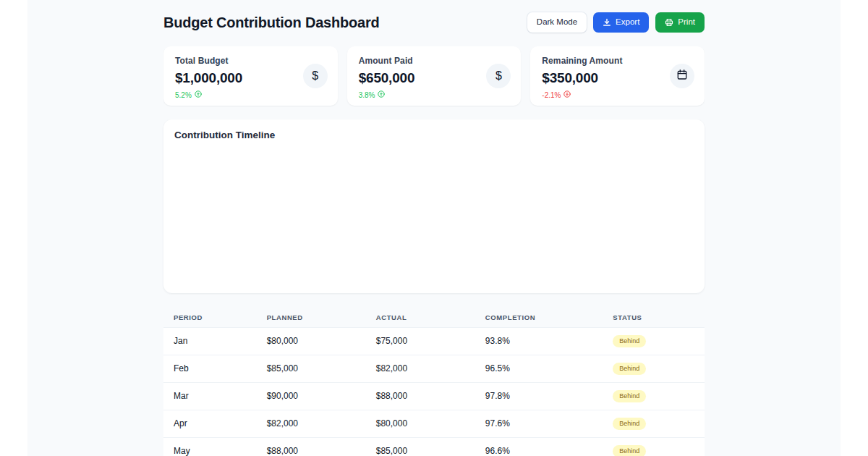 This screenshot has width=868, height=456. I want to click on cell-actual: $75,000, so click(421, 342).